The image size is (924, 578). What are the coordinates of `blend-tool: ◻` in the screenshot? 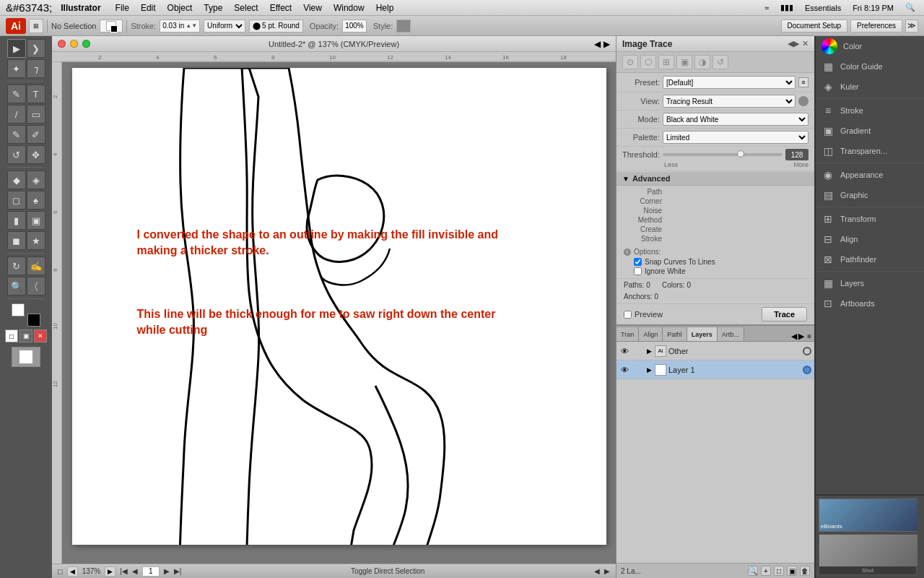 It's located at (17, 200).